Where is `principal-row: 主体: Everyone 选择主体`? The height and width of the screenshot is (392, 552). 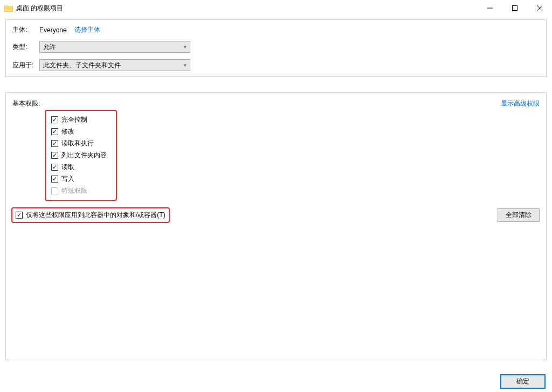
principal-row: 主体: Everyone 选择主体 is located at coordinates (276, 30).